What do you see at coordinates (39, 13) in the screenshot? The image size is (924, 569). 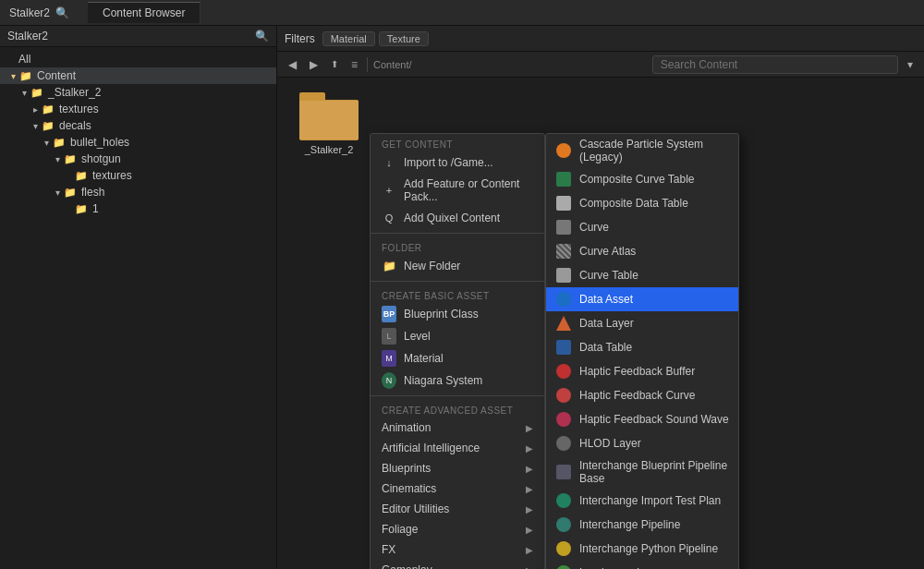 I see `window-title: Stalker2 🔍` at bounding box center [39, 13].